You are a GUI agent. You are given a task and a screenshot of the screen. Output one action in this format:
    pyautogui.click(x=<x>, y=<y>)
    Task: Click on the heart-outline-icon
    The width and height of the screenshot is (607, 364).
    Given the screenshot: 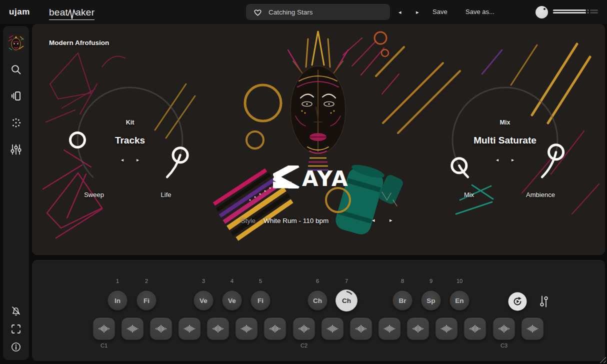 What is the action you would take?
    pyautogui.click(x=258, y=12)
    